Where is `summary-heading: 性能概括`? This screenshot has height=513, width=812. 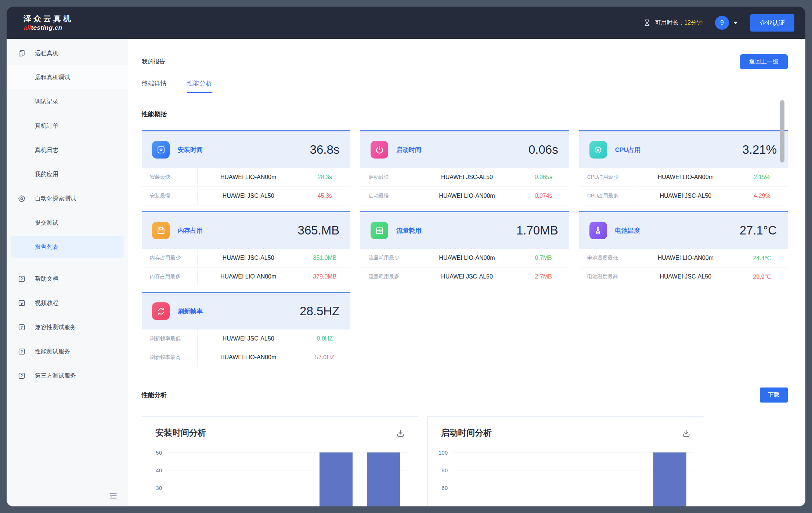
summary-heading: 性能概括 is located at coordinates (154, 114).